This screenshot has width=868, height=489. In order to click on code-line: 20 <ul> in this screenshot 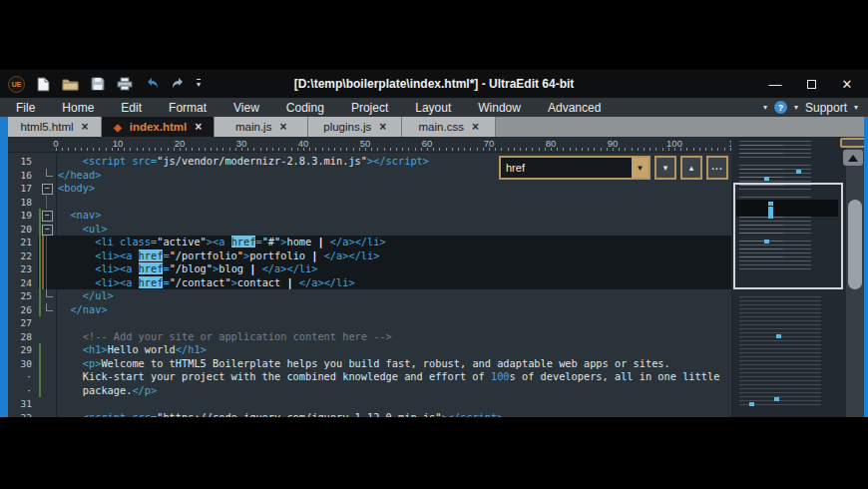, I will do `click(369, 230)`.